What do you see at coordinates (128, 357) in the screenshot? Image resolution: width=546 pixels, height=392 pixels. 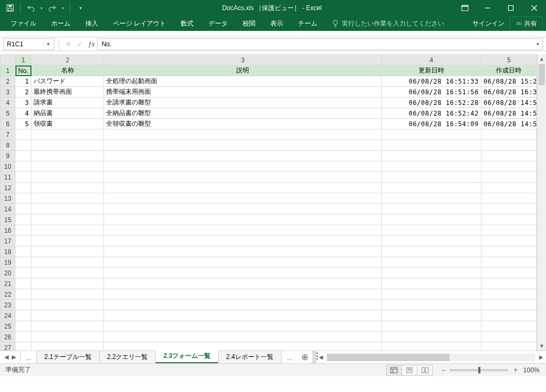 I see `sheet-tab: 2.2クエリ一覧` at bounding box center [128, 357].